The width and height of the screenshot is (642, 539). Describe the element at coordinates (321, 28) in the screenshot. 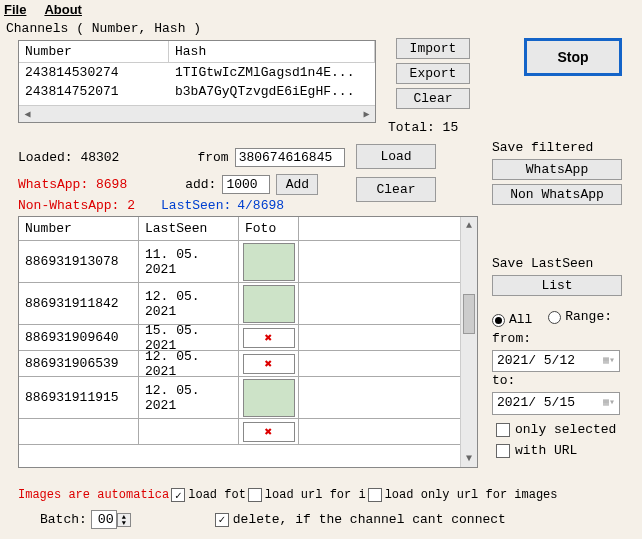

I see `channels-title: Channels ( Number, Hash )` at that location.